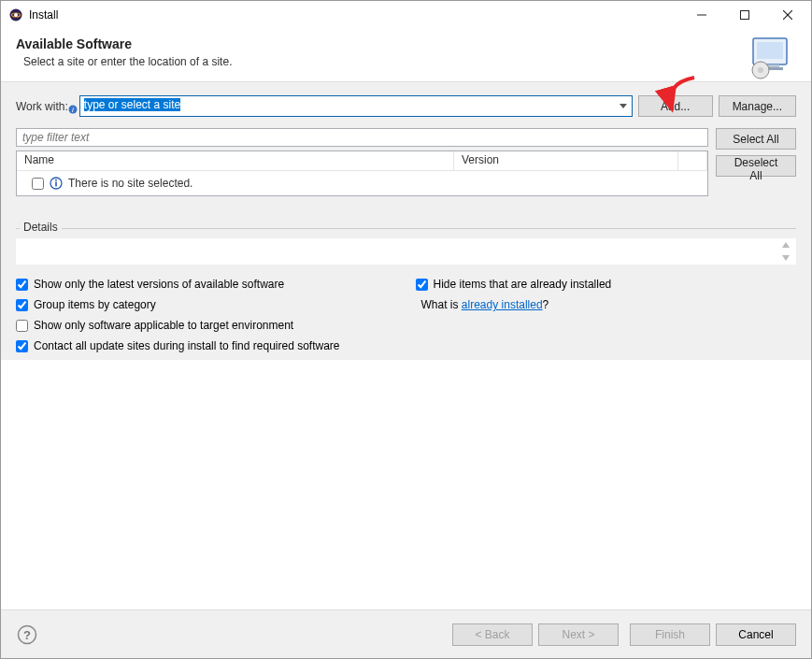  What do you see at coordinates (207, 284) in the screenshot?
I see `show-latest-checkbox: Show only the latest versions of availab…` at bounding box center [207, 284].